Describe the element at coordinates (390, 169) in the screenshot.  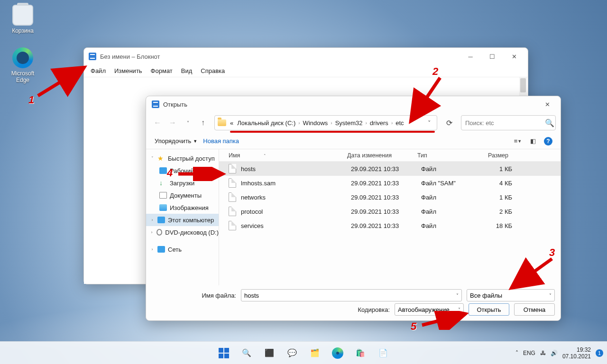
I see `file-row: hosts 29.09.2021 10:33 Файл 1 КБ` at that location.